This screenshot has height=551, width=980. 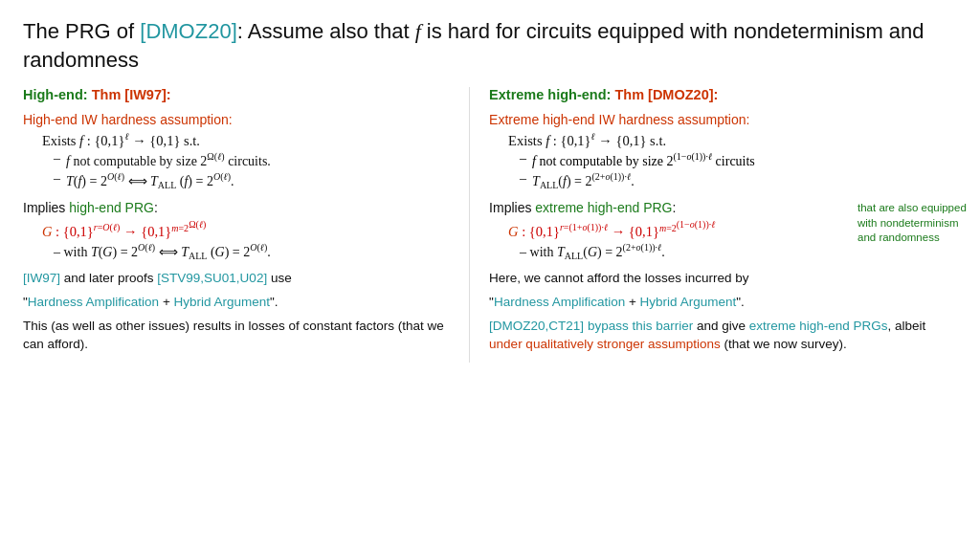 What do you see at coordinates (236, 120) in the screenshot?
I see `left-assumption-title: High-end IW hardness assumption:` at bounding box center [236, 120].